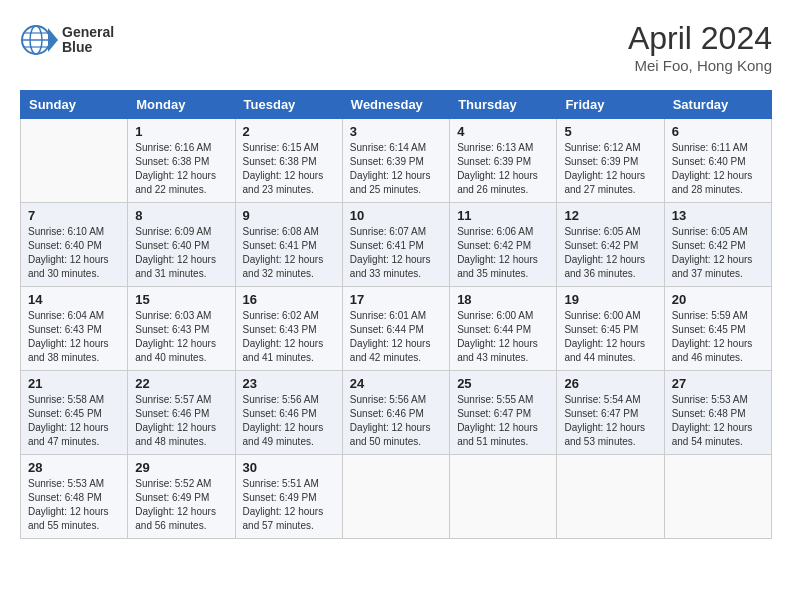  Describe the element at coordinates (288, 497) in the screenshot. I see `table-row: 30Sunrise: 5:51 AM Sunset: 6:49 PM Dayli…` at that location.